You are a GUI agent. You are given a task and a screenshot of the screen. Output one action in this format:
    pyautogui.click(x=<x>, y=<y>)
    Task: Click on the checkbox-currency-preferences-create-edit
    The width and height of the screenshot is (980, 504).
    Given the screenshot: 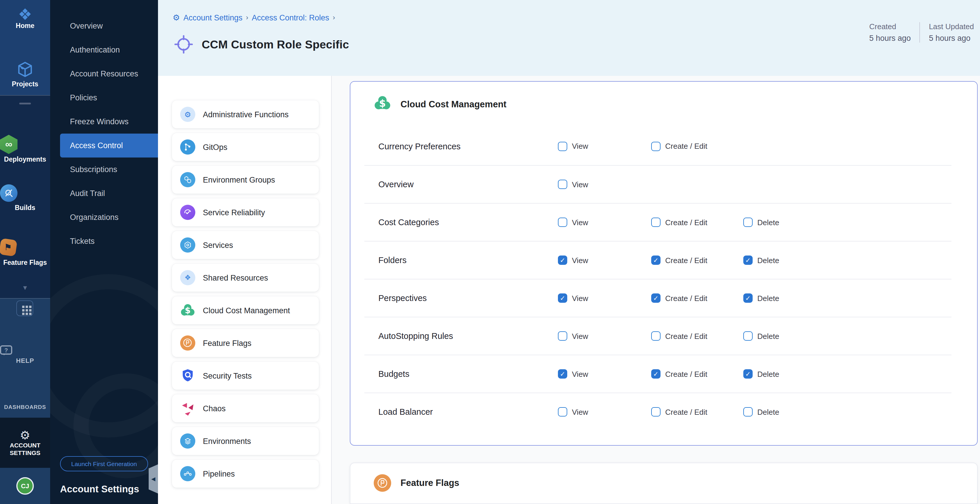 What is the action you would take?
    pyautogui.click(x=656, y=146)
    